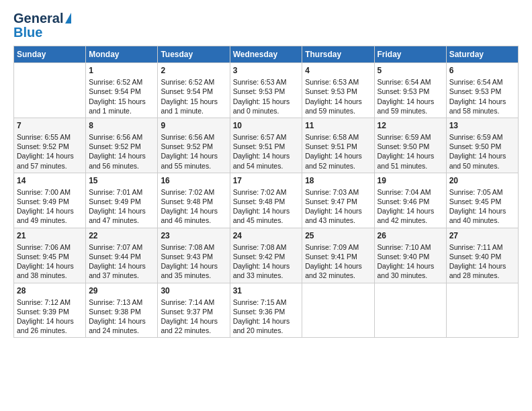  Describe the element at coordinates (338, 71) in the screenshot. I see `day-number: 4` at that location.